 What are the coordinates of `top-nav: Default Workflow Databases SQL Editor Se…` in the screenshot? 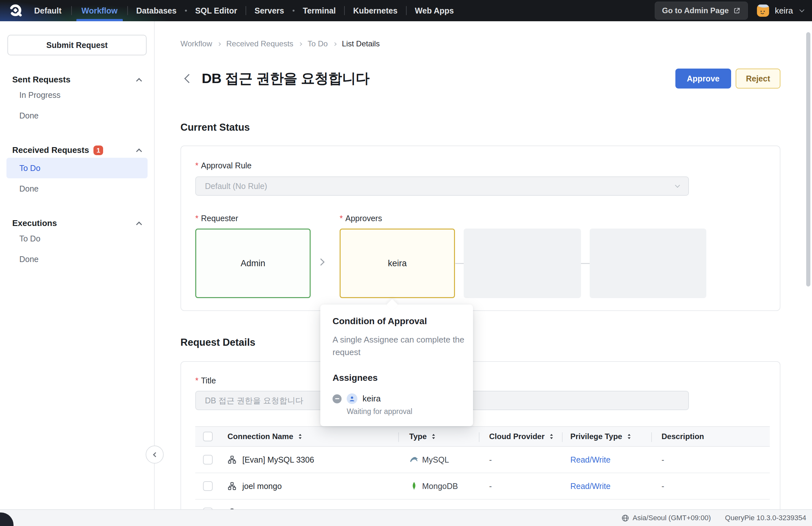 It's located at (406, 11).